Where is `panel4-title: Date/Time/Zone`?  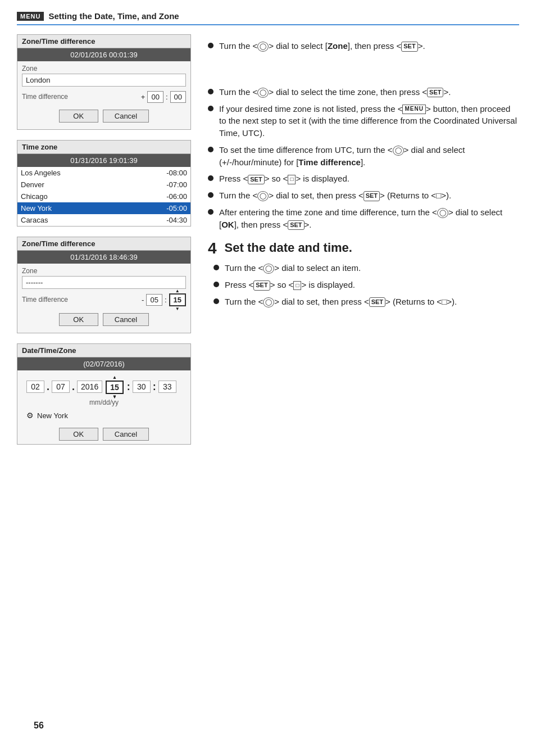 panel4-title: Date/Time/Zone is located at coordinates (104, 351).